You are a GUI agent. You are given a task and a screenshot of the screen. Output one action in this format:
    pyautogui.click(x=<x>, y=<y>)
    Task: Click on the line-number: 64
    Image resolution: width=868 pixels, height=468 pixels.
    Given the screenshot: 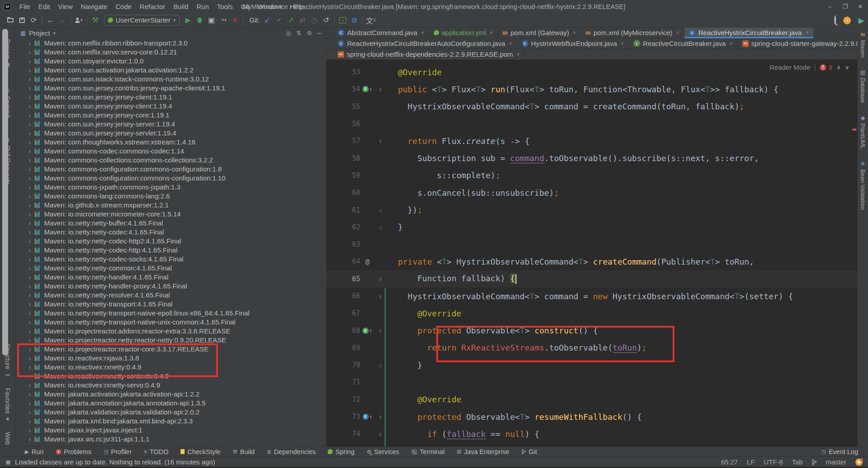 What is the action you would take?
    pyautogui.click(x=343, y=261)
    